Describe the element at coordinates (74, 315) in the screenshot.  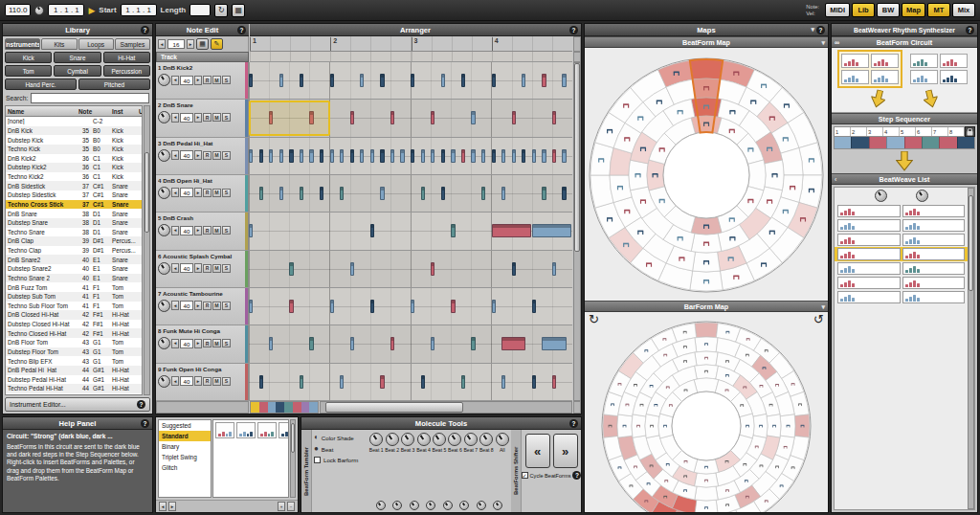
I see `library-row: DnB Closed Hi-Hat42F#1Hi-Hat` at that location.